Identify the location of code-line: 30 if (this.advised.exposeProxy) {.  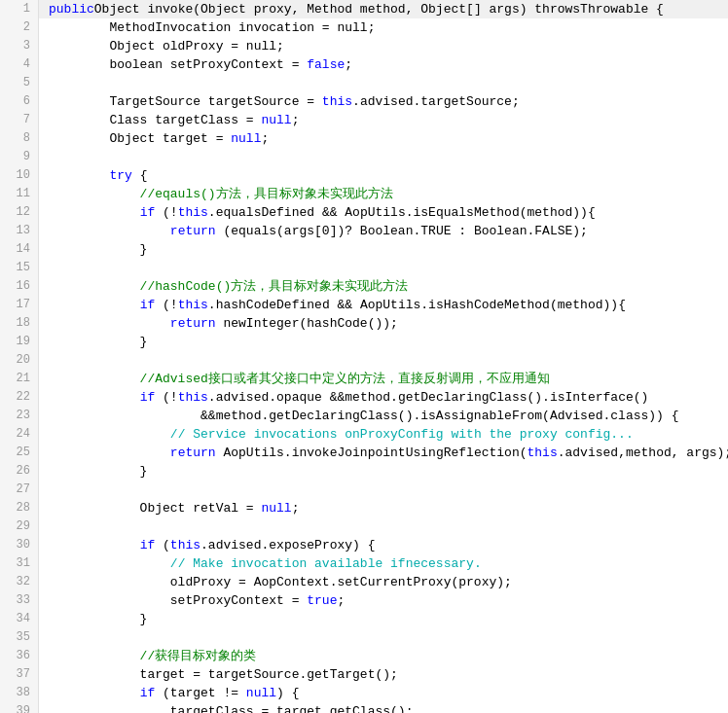
(364, 545).